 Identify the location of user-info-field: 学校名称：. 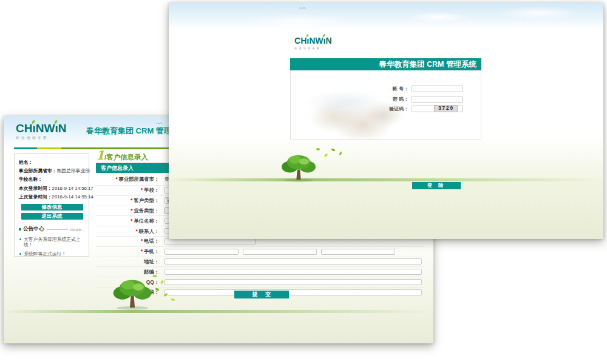
(52, 180).